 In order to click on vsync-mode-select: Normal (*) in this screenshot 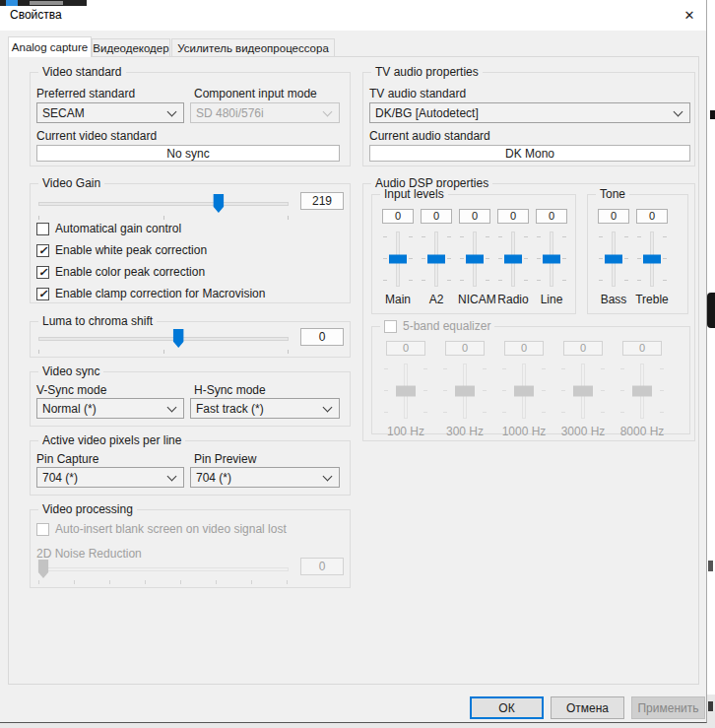, I will do `click(110, 408)`.